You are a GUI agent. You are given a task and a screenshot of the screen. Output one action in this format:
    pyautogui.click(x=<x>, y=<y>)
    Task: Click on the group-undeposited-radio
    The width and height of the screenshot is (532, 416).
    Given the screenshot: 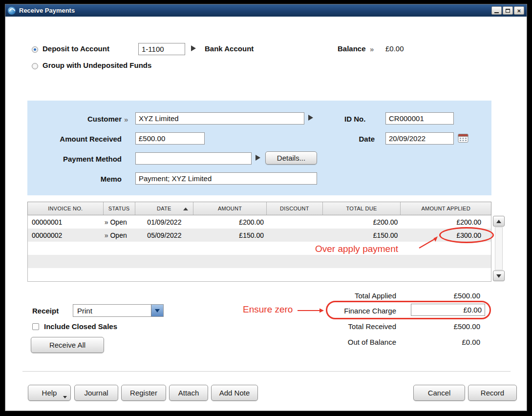 What is the action you would take?
    pyautogui.click(x=35, y=66)
    